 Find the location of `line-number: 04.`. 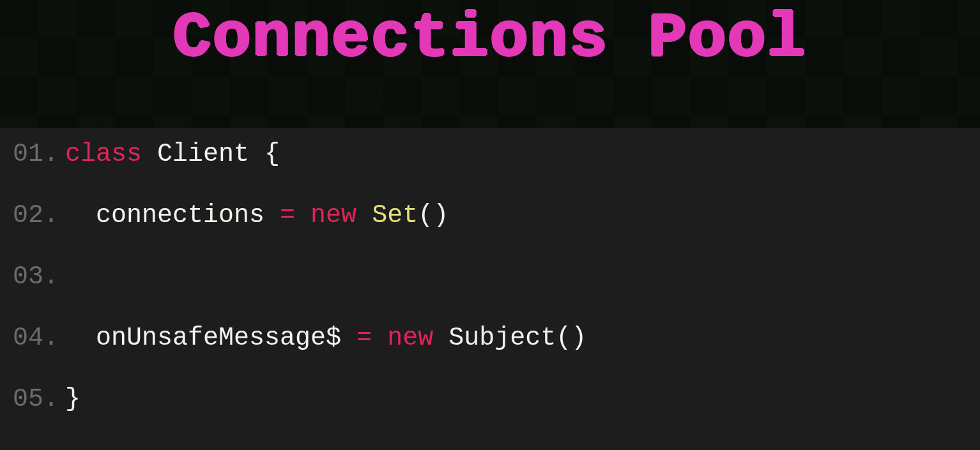

line-number: 04. is located at coordinates (39, 338).